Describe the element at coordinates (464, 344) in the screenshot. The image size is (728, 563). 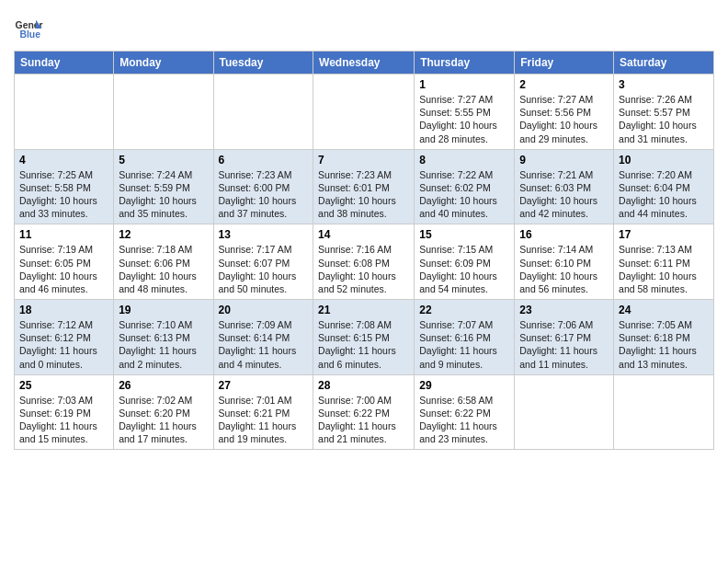
I see `day-content: Sunrise: 7:07 AMSunset: 6:16 PMDaylight:…` at that location.